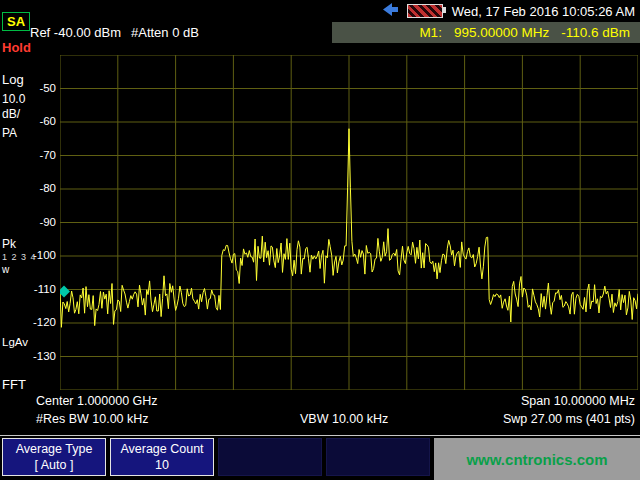 The width and height of the screenshot is (640, 480). What do you see at coordinates (10, 133) in the screenshot?
I see `preamp-annunciator: PA` at bounding box center [10, 133].